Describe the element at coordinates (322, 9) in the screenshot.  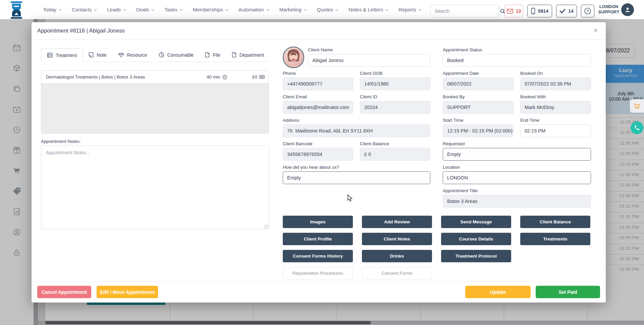
I see `top-navigation-bar: TodayContactsLeadsDealsTasksMembershipsA…` at that location.